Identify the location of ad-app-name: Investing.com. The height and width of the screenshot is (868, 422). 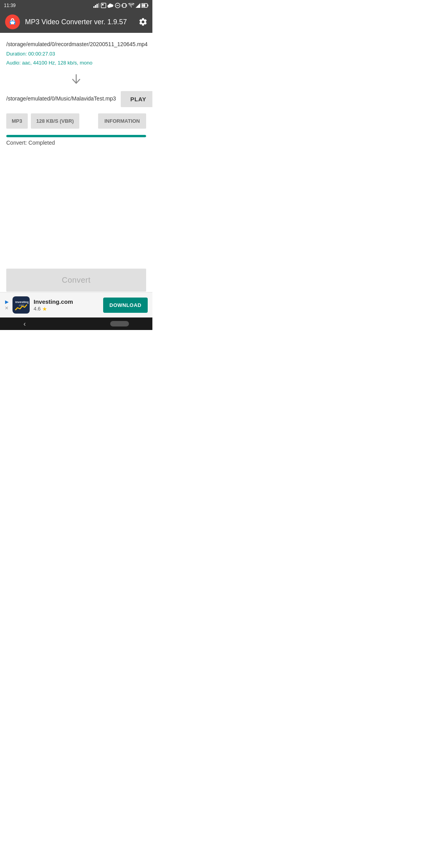
(66, 302).